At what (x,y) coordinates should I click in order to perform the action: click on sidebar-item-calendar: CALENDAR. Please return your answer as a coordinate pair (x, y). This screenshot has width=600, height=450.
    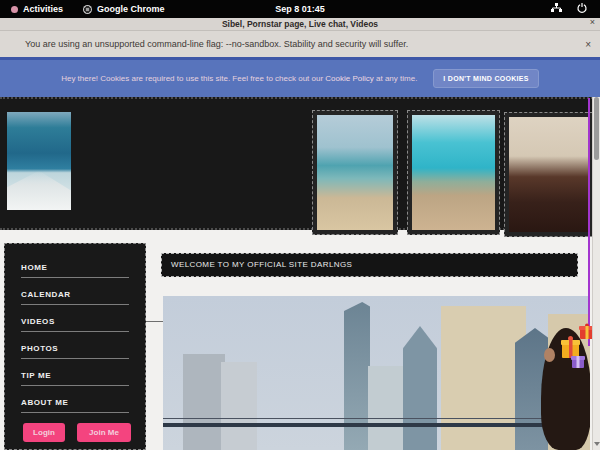
    Looking at the image, I should click on (75, 288).